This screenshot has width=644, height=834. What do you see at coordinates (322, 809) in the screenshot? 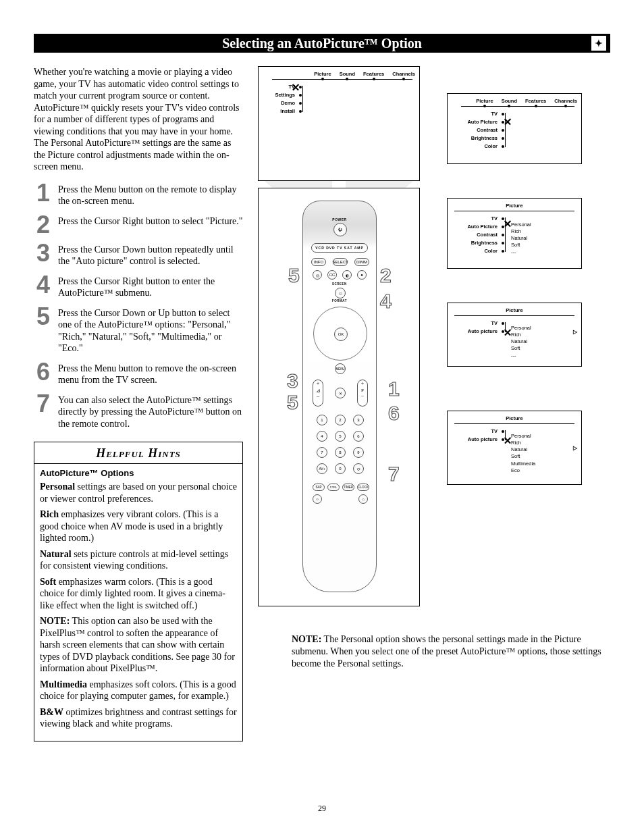
I see `page-number: 29` at bounding box center [322, 809].